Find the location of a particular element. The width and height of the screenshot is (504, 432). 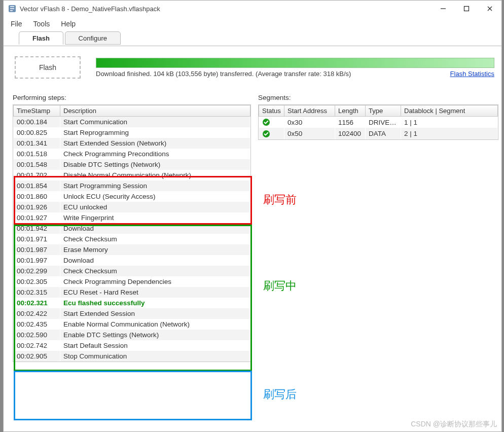

seg-datablock: 1 | 1 is located at coordinates (449, 123).